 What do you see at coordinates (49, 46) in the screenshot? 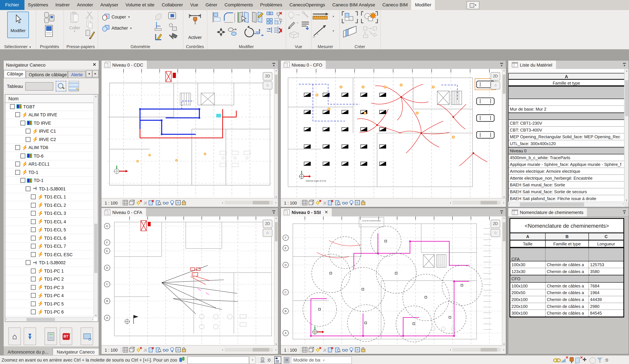
I see `properties-group-label: Propriétés` at bounding box center [49, 46].